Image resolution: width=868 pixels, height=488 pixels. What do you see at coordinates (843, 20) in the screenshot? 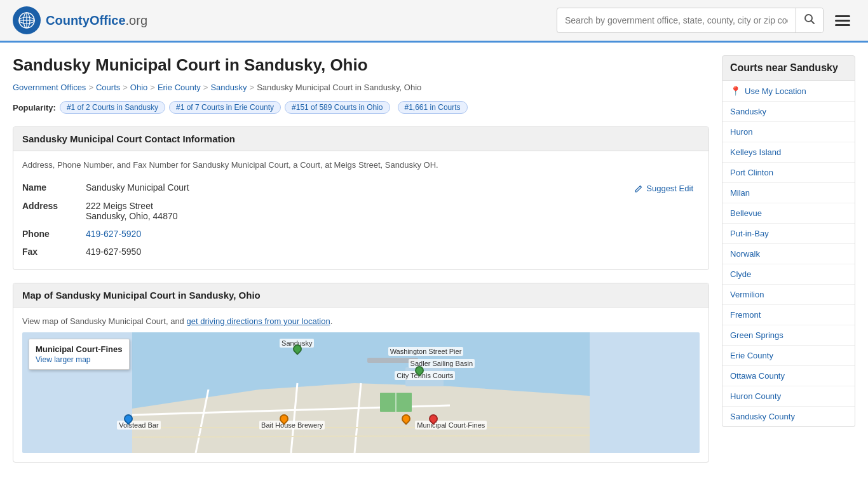
I see `menu-button` at bounding box center [843, 20].